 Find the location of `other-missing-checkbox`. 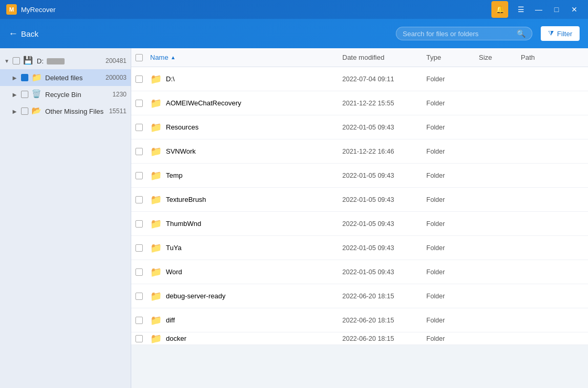

other-missing-checkbox is located at coordinates (25, 111).